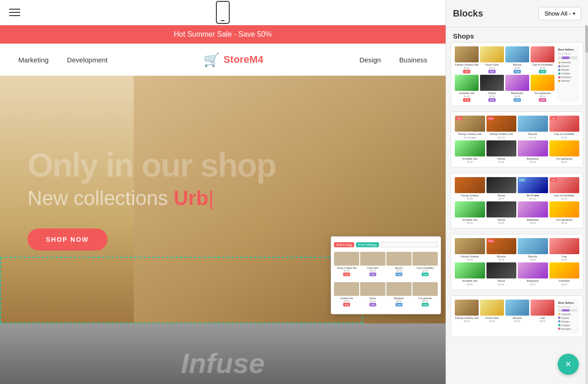 This screenshot has width=588, height=384. Describe the element at coordinates (223, 13) in the screenshot. I see `top-bar` at that location.